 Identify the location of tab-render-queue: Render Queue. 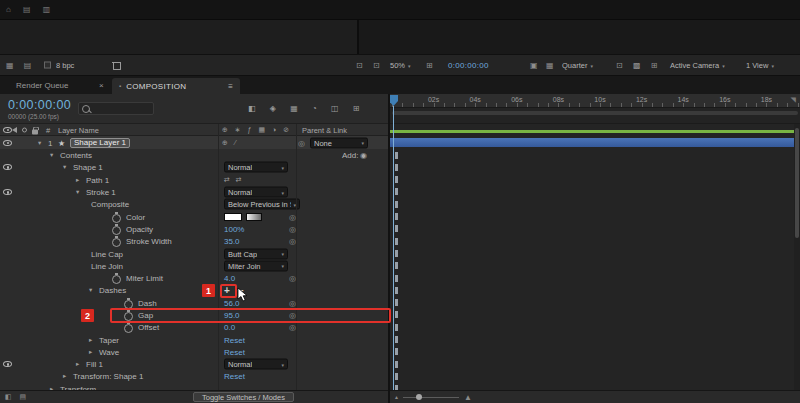
(42, 86).